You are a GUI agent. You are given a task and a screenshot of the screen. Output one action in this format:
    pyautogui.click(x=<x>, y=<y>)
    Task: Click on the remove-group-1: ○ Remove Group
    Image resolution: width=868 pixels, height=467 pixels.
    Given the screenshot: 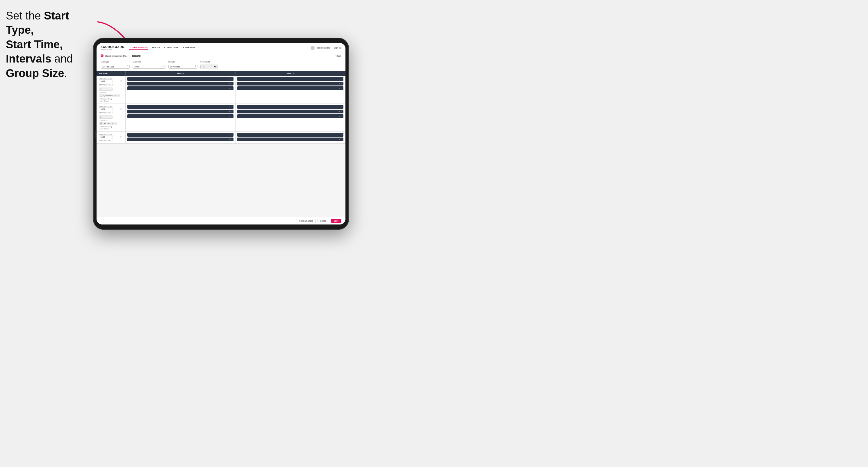 What is the action you would take?
    pyautogui.click(x=111, y=99)
    